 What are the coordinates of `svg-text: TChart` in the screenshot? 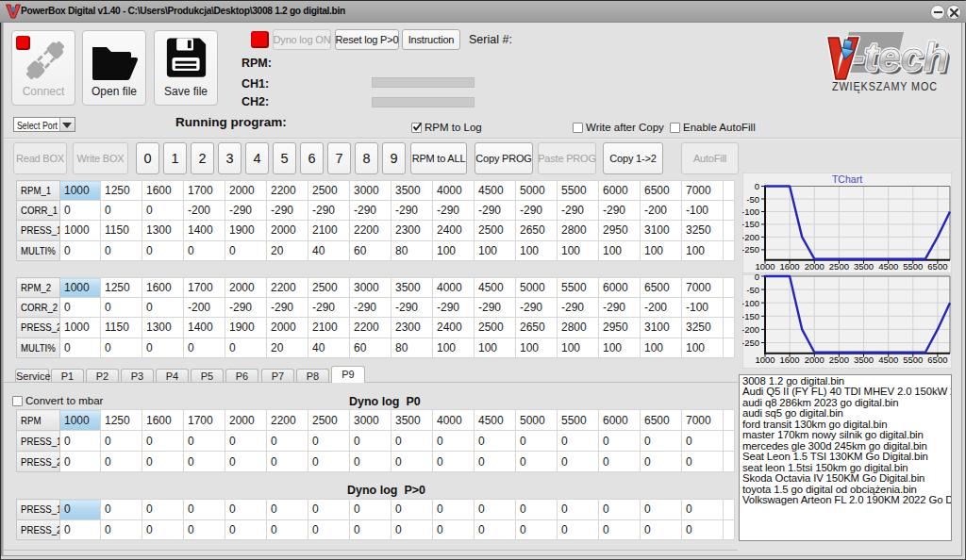 It's located at (847, 179).